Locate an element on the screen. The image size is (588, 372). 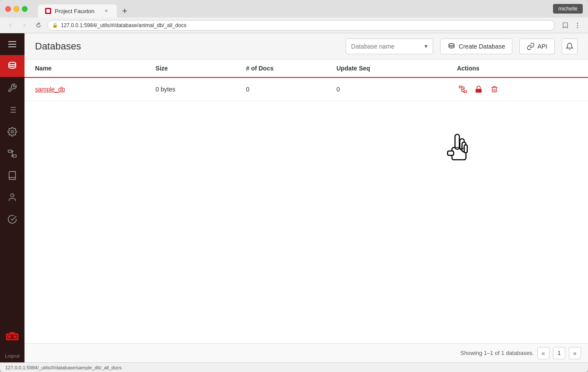
showing-text: Showing 1–1 of 1 databases. is located at coordinates (497, 353).